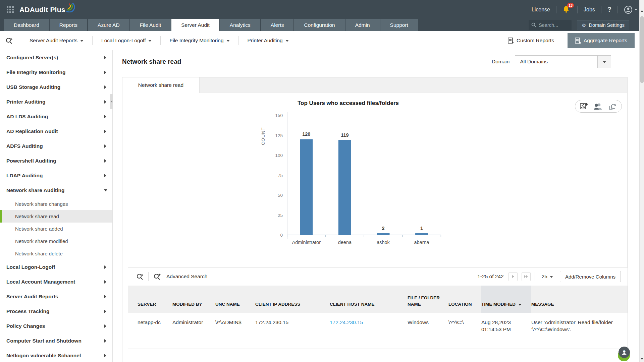 The width and height of the screenshot is (644, 362). I want to click on report-search-icon, so click(9, 41).